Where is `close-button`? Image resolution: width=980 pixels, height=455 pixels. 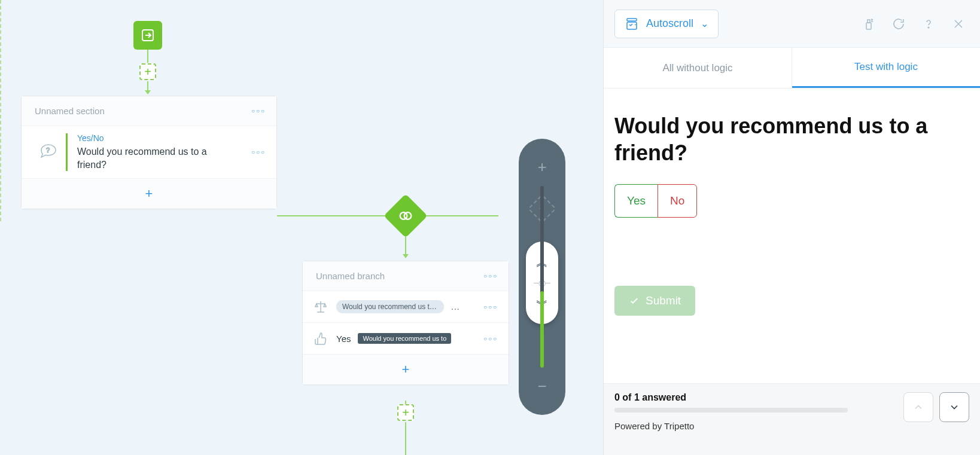 close-button is located at coordinates (958, 24).